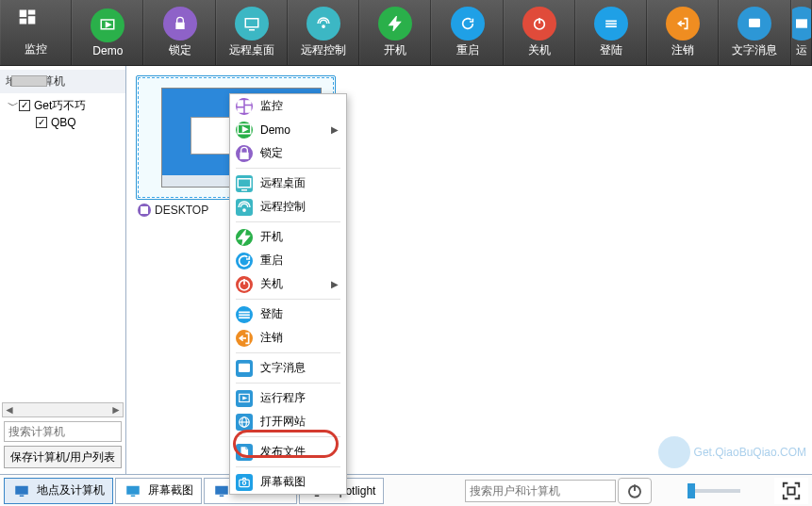 The height and width of the screenshot is (506, 812). Describe the element at coordinates (289, 260) in the screenshot. I see `menu-restart: 重启` at that location.